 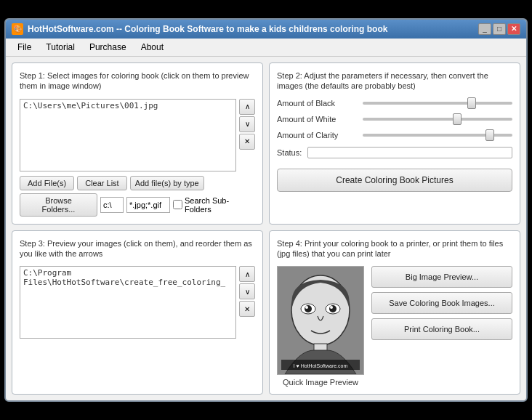 I want to click on step3-up-button: ∧, so click(x=247, y=274).